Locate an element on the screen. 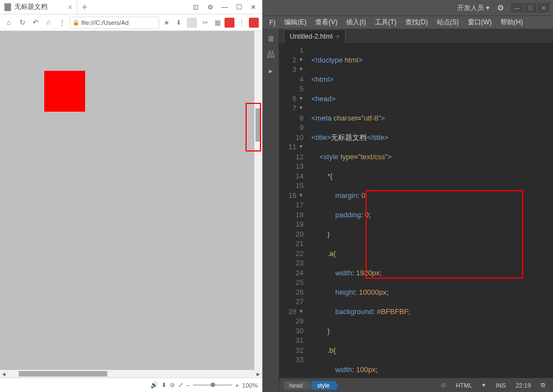  download2-icon: ⬇ is located at coordinates (164, 385).